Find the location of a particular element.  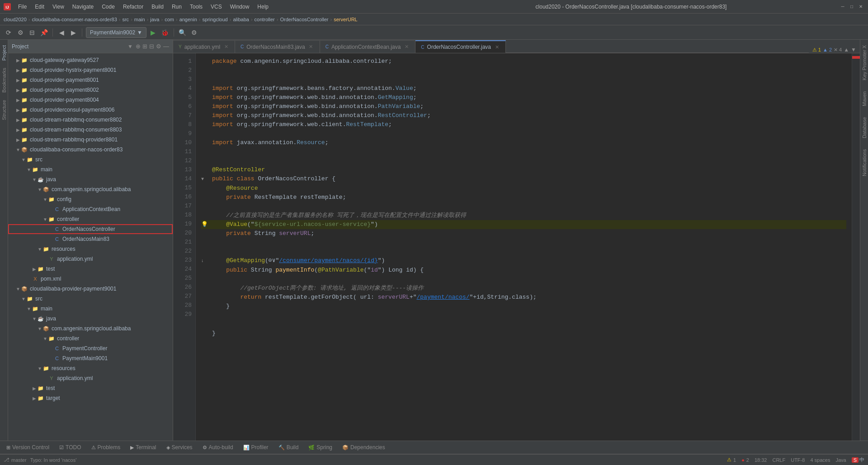

tree-item-resources83: ▼ 📁 resources is located at coordinates (90, 249).